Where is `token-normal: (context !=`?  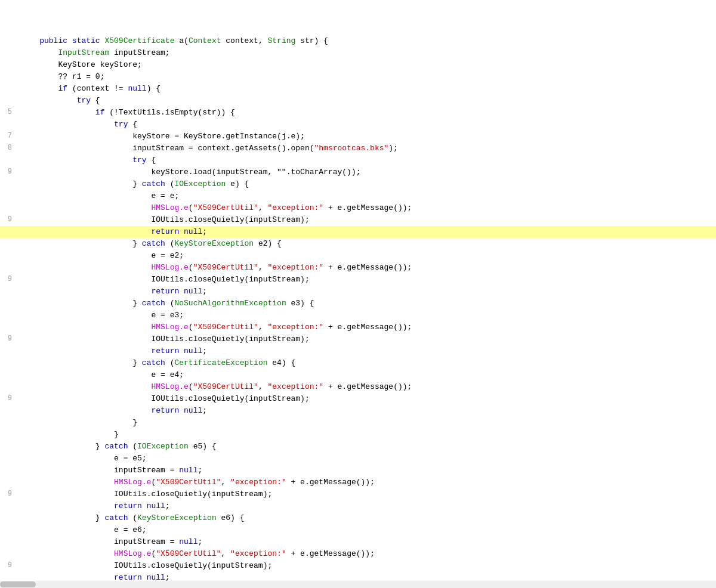
token-normal: (context != is located at coordinates (98, 88).